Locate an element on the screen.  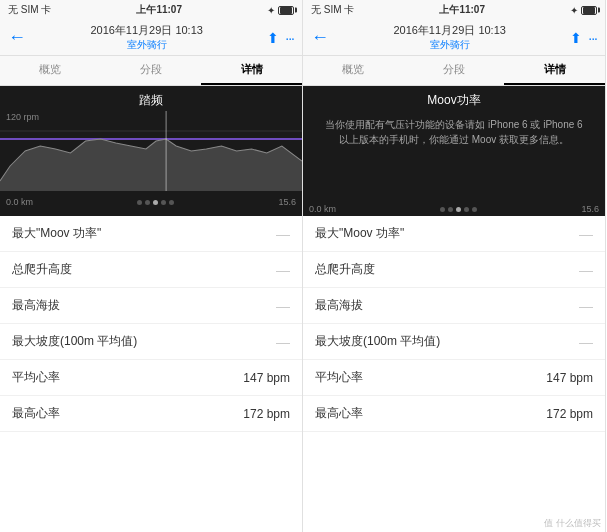
stat-value-1-left: — is located at coordinates (283, 234).